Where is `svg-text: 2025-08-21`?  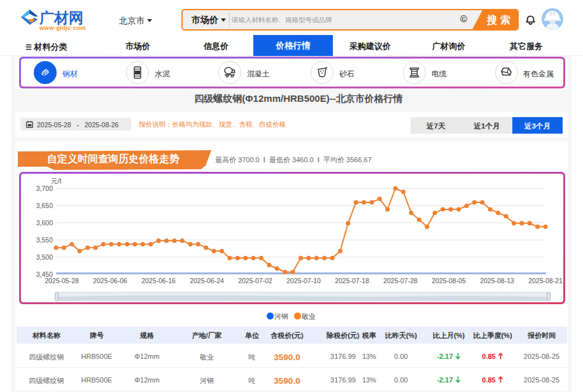
svg-text: 2025-08-21 is located at coordinates (545, 281).